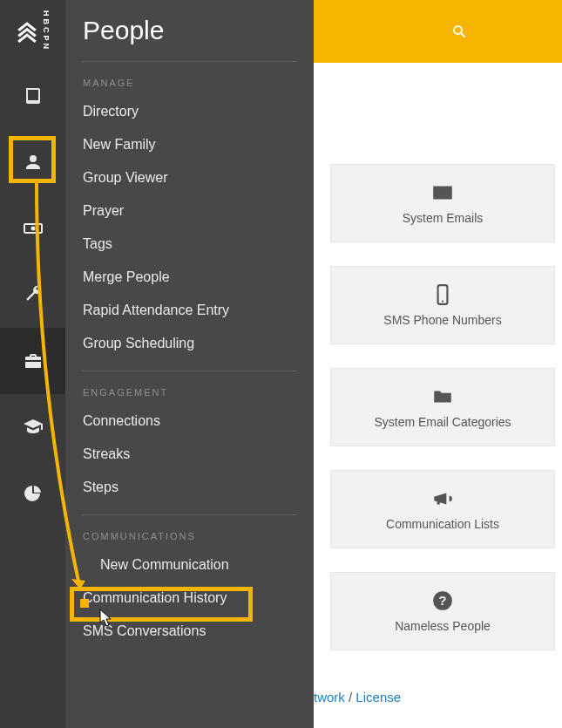 The image size is (562, 728). What do you see at coordinates (443, 203) in the screenshot?
I see `card-system-emails: System Emails` at bounding box center [443, 203].